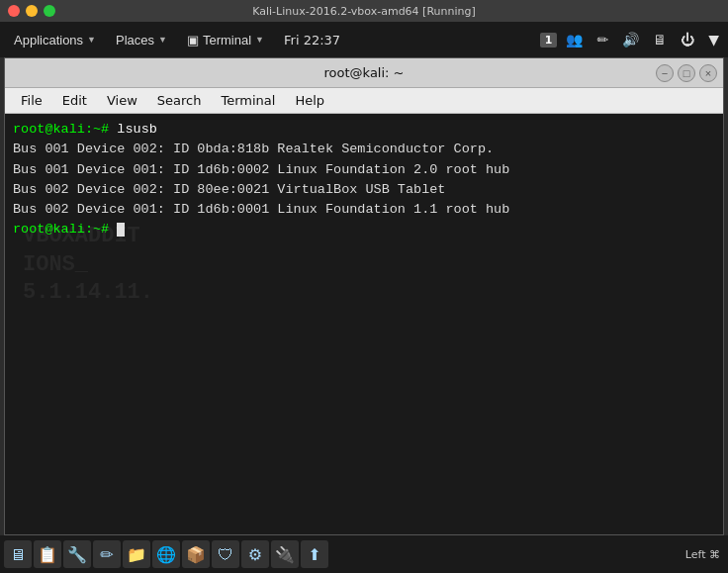 The width and height of the screenshot is (728, 573). What do you see at coordinates (141, 40) in the screenshot?
I see `places-menu: Places ▼` at bounding box center [141, 40].